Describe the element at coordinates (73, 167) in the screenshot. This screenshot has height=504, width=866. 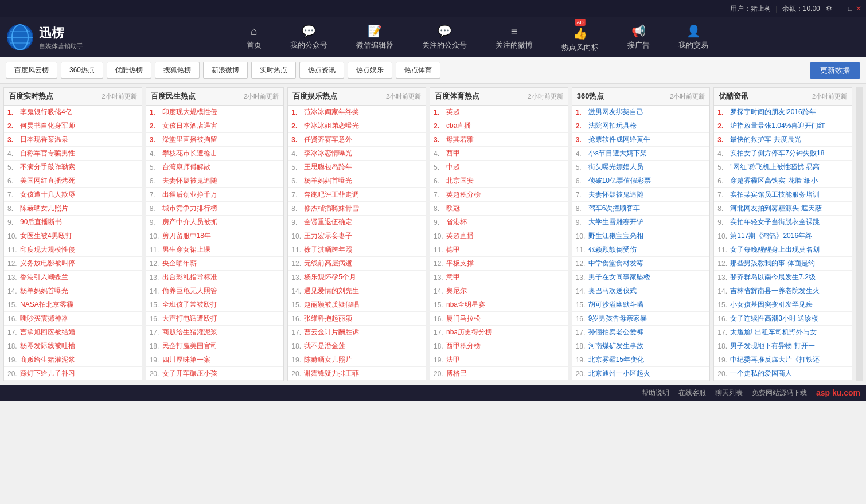
I see `col1-item-5: 5.不满分手敲诈勒索` at that location.